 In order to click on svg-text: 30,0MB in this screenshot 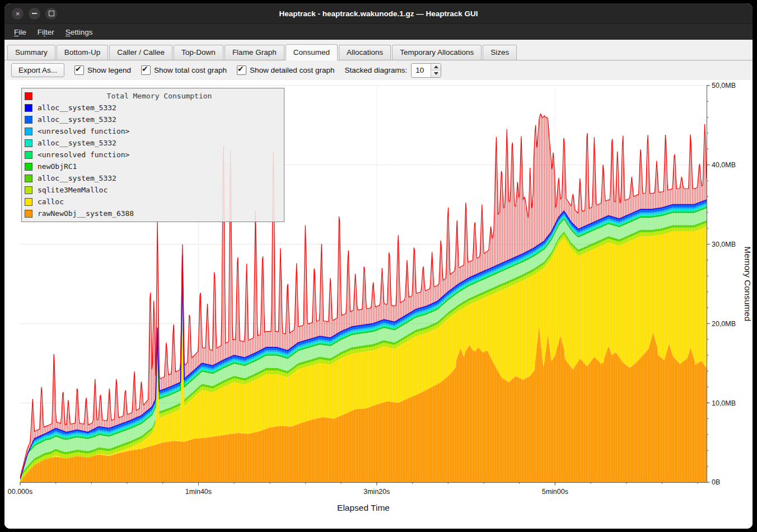, I will do `click(723, 244)`.